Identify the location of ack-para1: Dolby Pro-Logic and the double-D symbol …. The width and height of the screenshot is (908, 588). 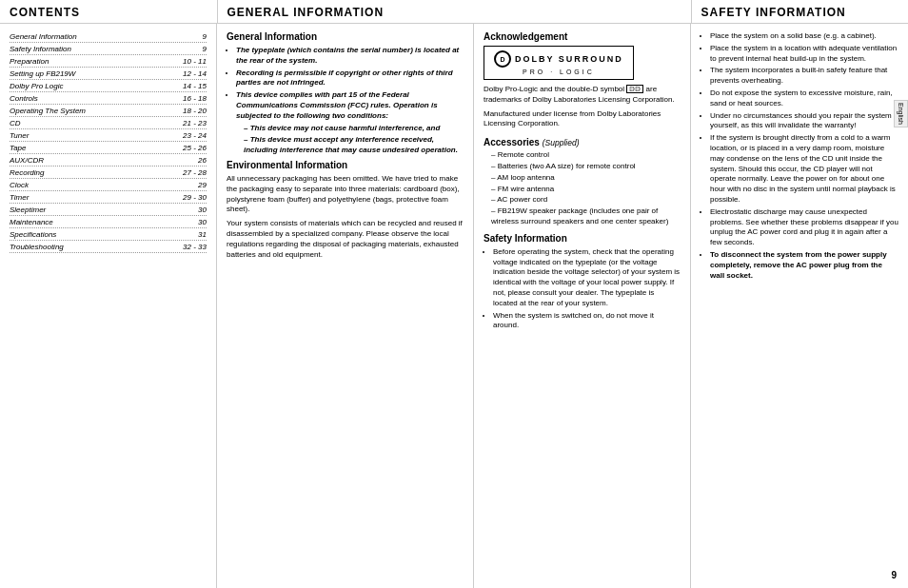
(582, 95).